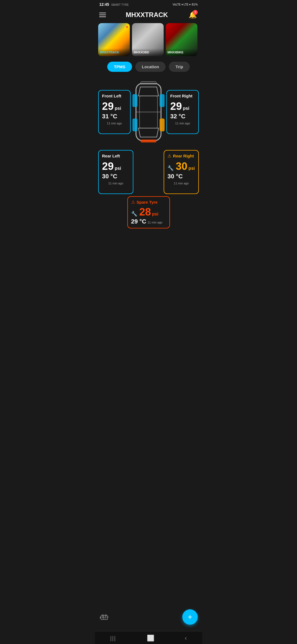  Describe the element at coordinates (169, 156) in the screenshot. I see `warning-triangle-icon: ⚠` at that location.